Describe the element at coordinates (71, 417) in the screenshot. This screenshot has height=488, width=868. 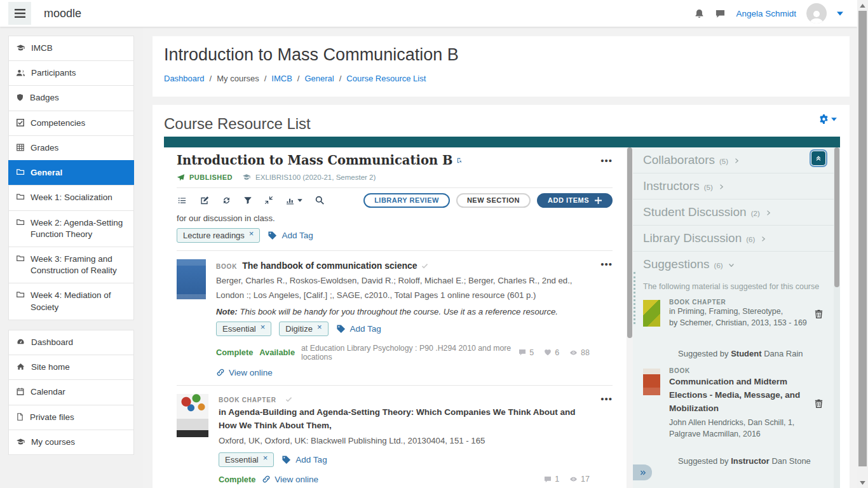
I see `sidebar-item-private-files: Private files` at that location.